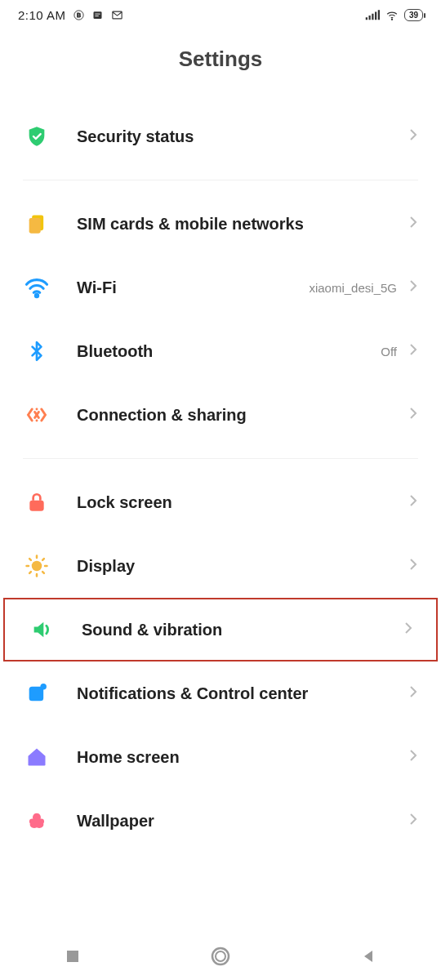  What do you see at coordinates (220, 757) in the screenshot?
I see `item-home-screen: Home screen` at bounding box center [220, 757].